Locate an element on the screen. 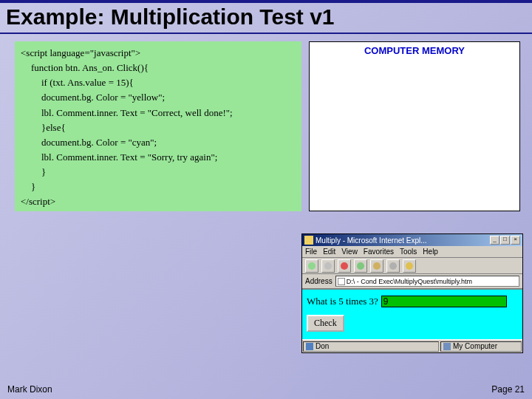 The width and height of the screenshot is (532, 399). browser-window: Multiply - Microsoft Internet Expl... _ … is located at coordinates (412, 293).